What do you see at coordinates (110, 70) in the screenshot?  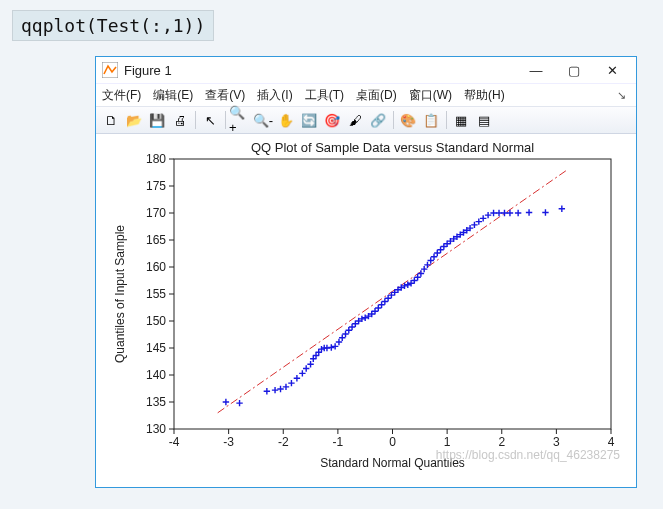 I see `matlab-figure-icon` at bounding box center [110, 70].